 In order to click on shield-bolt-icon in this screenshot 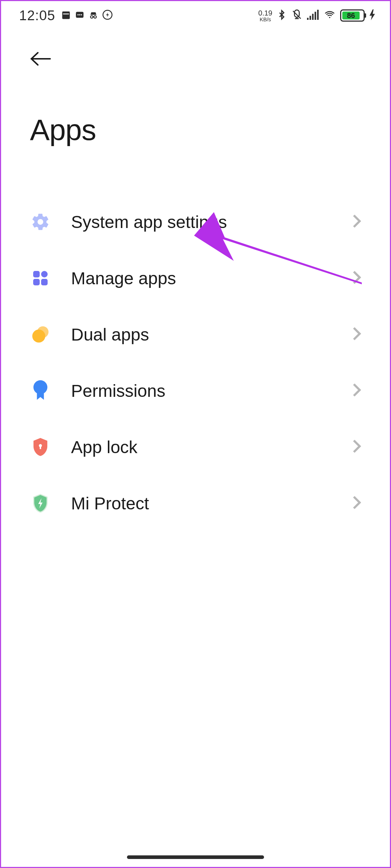, I will do `click(40, 503)`.